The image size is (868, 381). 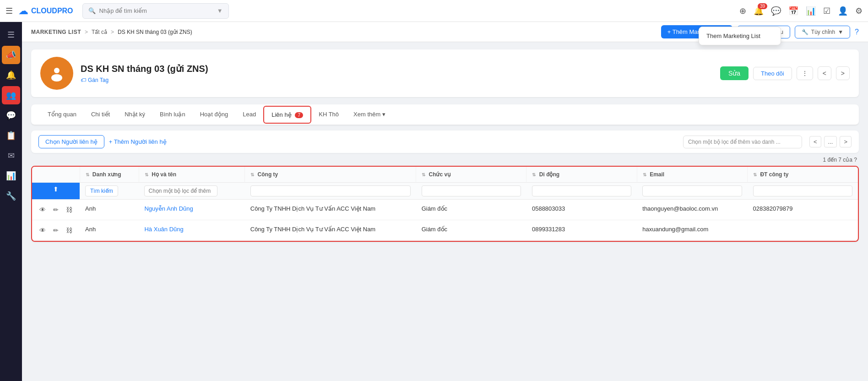 I want to click on sidebar-item-integrations: 🔧, so click(x=11, y=196).